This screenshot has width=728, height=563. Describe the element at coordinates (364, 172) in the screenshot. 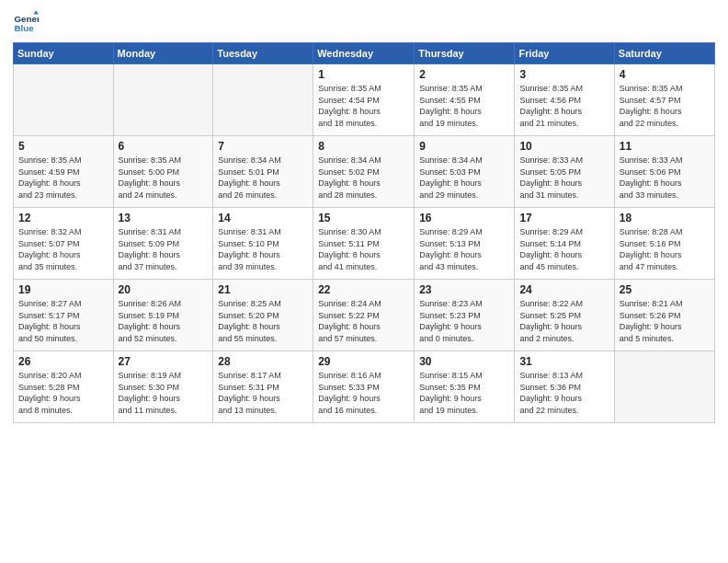

I see `calendar-cell: 8Sunrise: 8:34 AM Sunset: 5:02 PM Daylig…` at that location.